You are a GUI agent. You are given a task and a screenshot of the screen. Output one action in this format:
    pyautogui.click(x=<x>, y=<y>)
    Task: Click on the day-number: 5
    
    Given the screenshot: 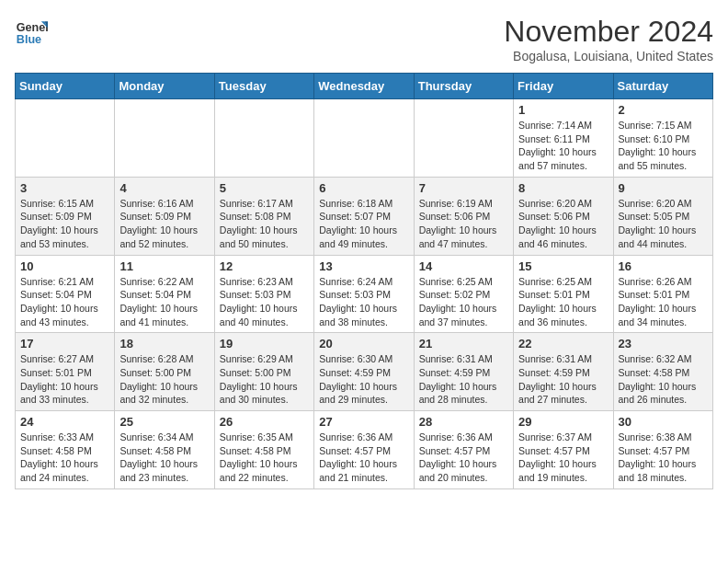 What is the action you would take?
    pyautogui.click(x=265, y=188)
    